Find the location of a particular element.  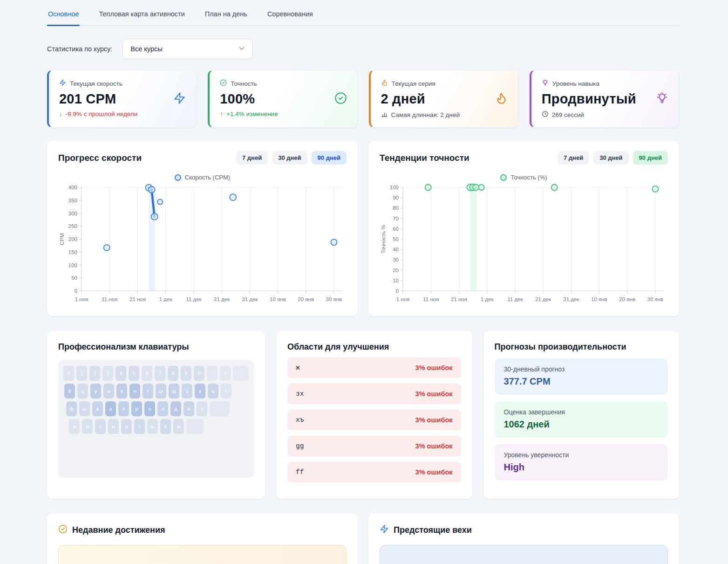

keyboard-key: э is located at coordinates (202, 409).